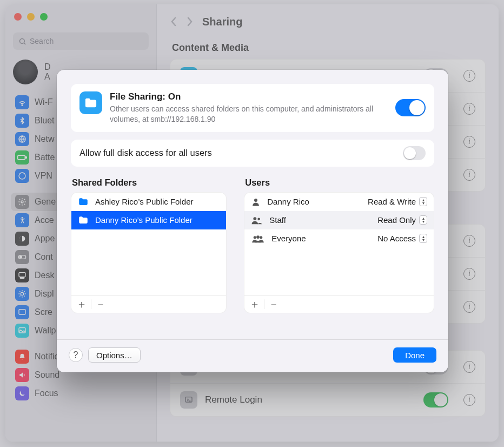 Image resolution: width=504 pixels, height=447 pixels. Describe the element at coordinates (149, 304) in the screenshot. I see `folders-footer: ＋ －` at that location.